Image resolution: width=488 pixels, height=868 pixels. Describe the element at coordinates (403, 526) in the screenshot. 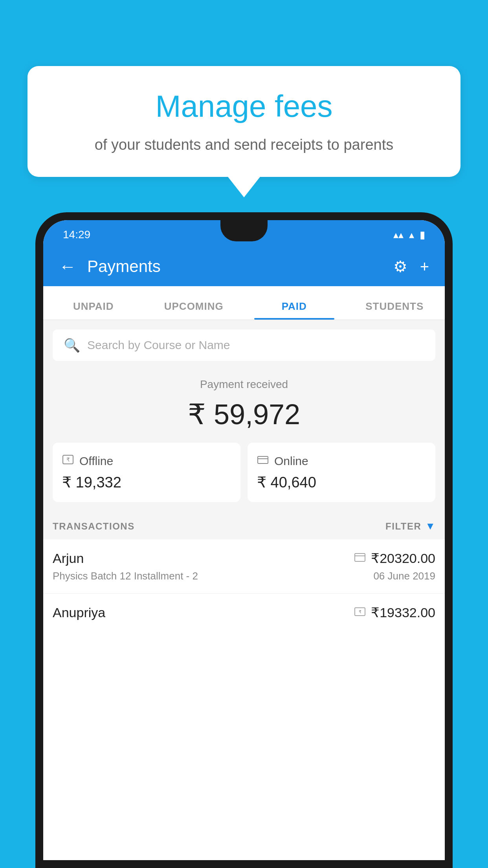

I see `filter-label: FILTER` at that location.